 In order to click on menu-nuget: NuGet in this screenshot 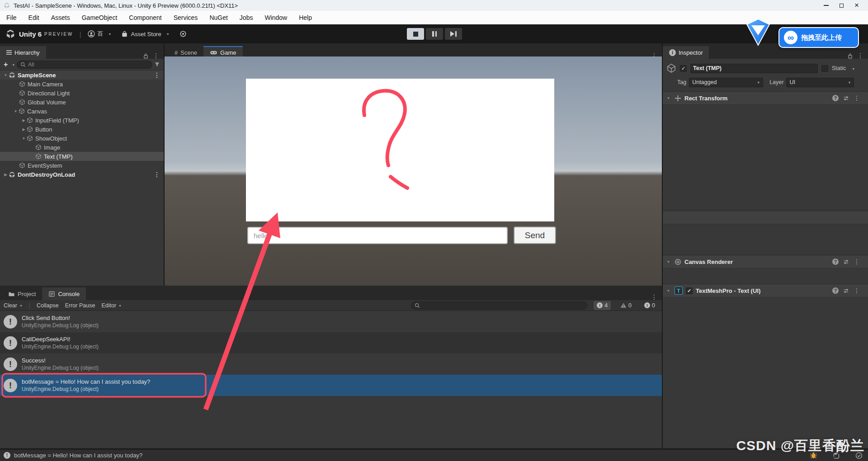, I will do `click(218, 18)`.